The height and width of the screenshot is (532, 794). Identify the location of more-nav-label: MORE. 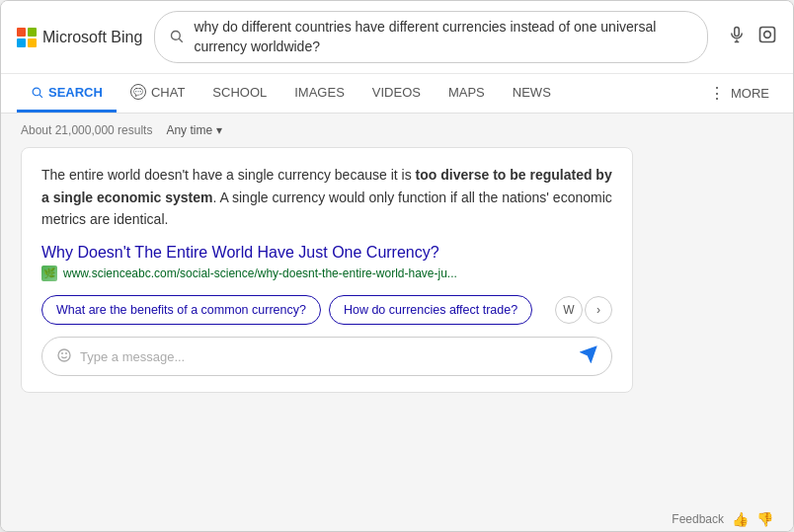
(751, 93).